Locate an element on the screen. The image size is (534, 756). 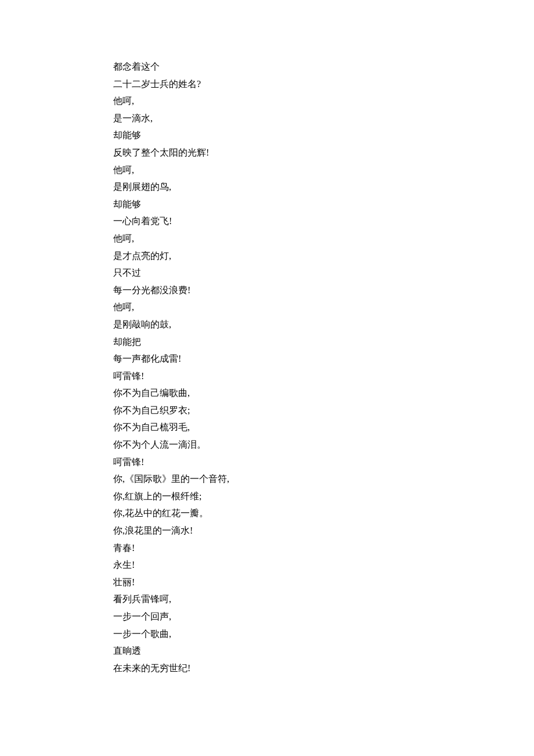
poem-line: 你,《国际歌》里的一个音符, is located at coordinates (324, 479).